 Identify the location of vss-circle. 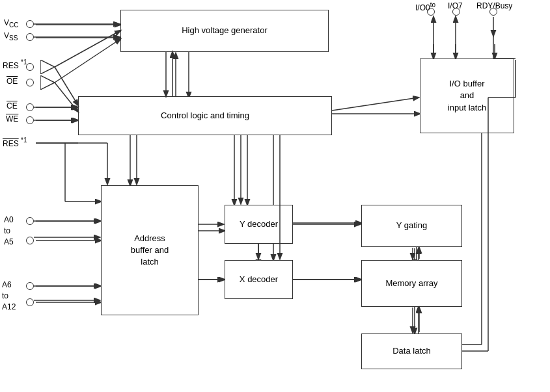
(30, 37).